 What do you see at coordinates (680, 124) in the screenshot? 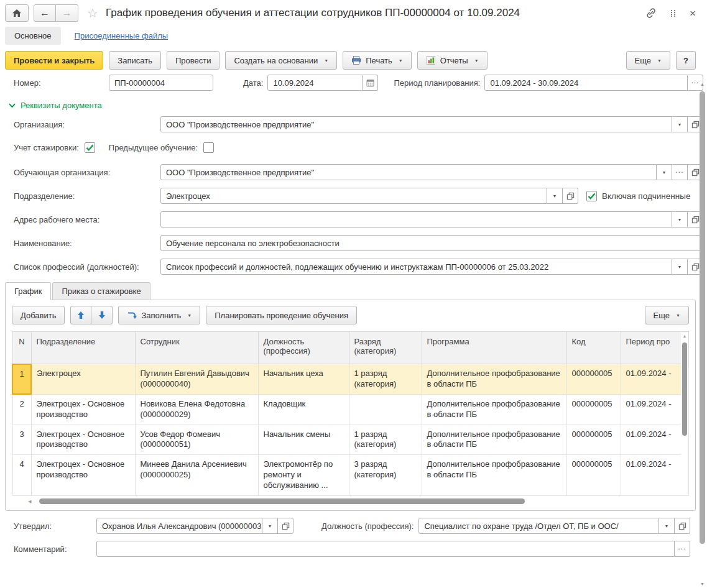
I see `organization-select-button: ▼` at bounding box center [680, 124].